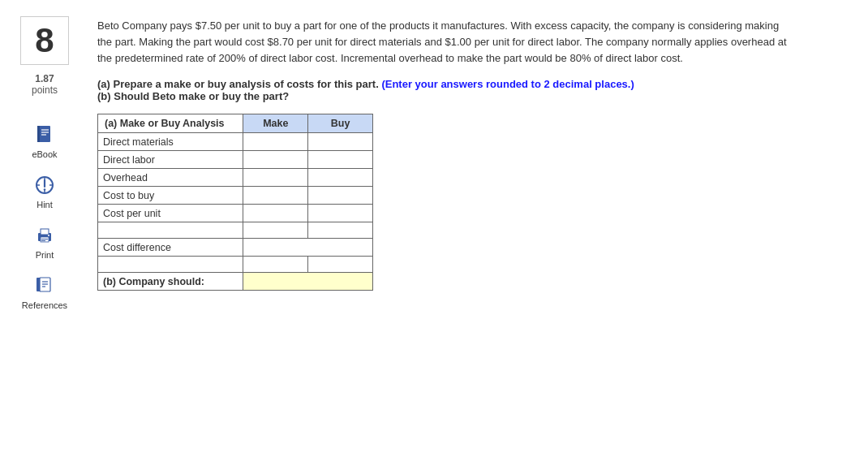 This screenshot has height=466, width=868. Describe the element at coordinates (170, 196) in the screenshot. I see `row-label-cost-to-buy: Cost to buy` at that location.